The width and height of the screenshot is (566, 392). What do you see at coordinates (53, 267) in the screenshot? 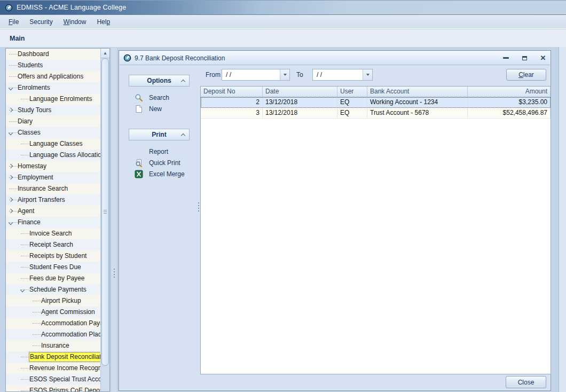
I see `sidebar-item-student-fees-due: Student Fees Due` at bounding box center [53, 267].